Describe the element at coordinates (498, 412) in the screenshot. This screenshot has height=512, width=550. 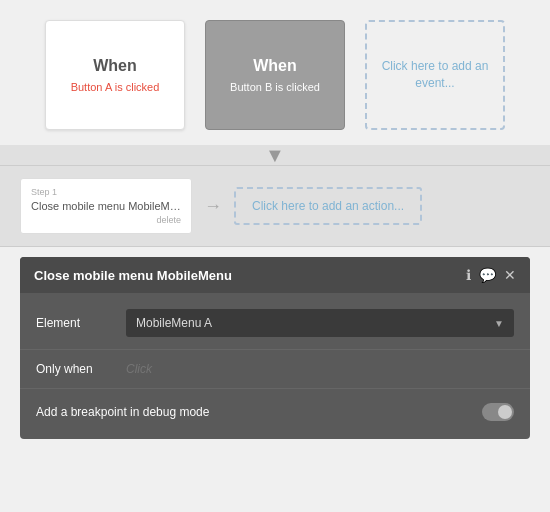
I see `breakpoint-toggle` at that location.